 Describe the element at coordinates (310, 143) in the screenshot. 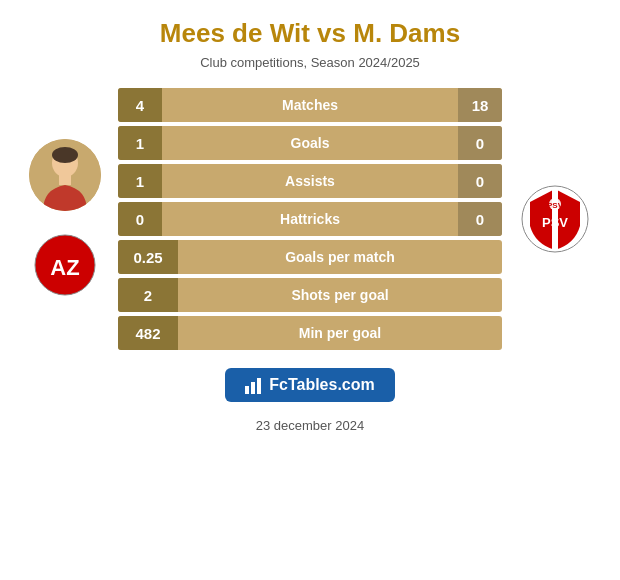

I see `stat-row-goals: 1 Goals 0` at that location.